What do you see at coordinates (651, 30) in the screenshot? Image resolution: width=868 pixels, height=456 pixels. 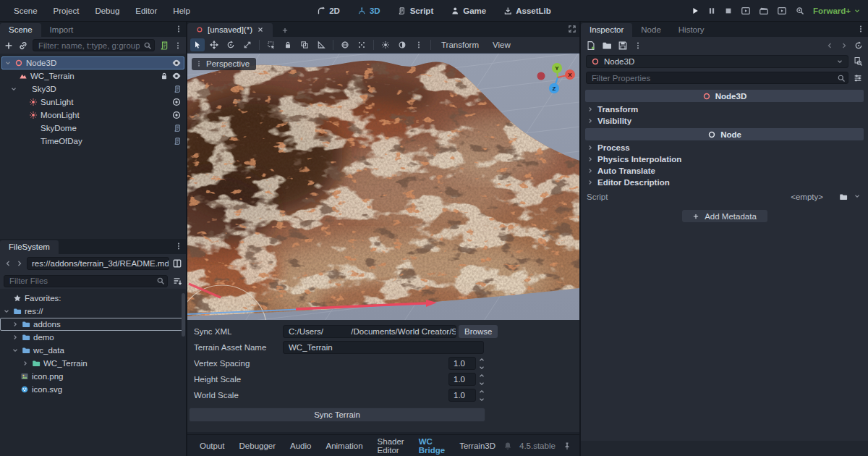 I see `tab-node: Node` at bounding box center [651, 30].